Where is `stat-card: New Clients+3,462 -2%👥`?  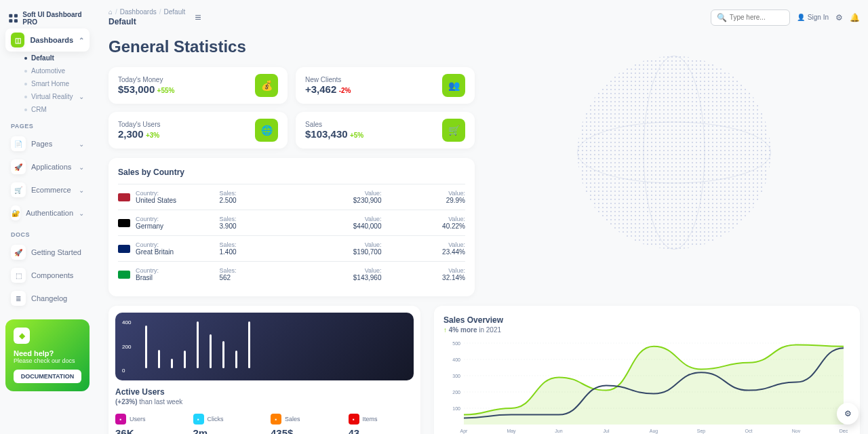
stat-card: New Clients+3,462 -2%👥 is located at coordinates (385, 85).